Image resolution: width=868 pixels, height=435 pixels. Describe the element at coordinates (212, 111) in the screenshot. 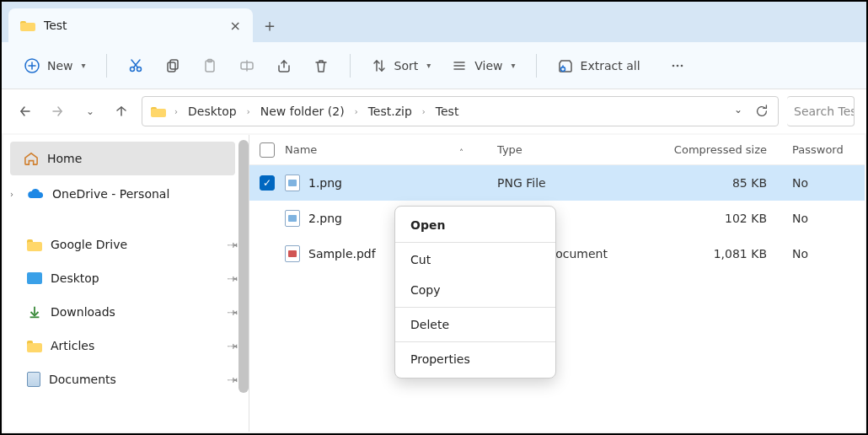

I see `crumb-desktop: Desktop` at that location.